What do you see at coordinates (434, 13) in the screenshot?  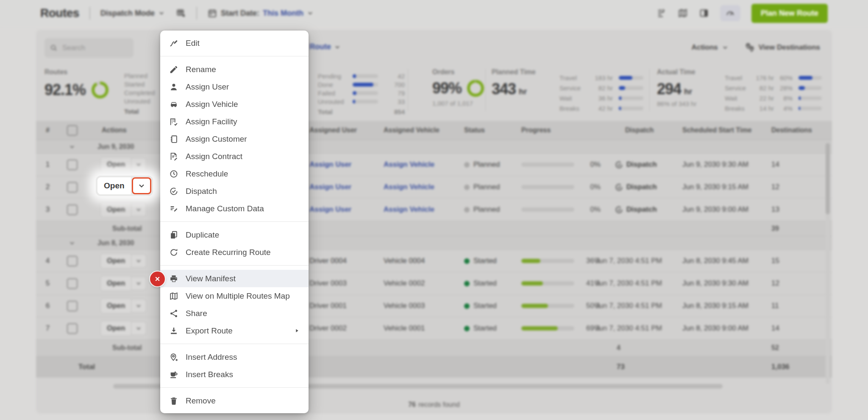 I see `top-bar: Routes Dispatch Mode Start Date: This Mo…` at bounding box center [434, 13].